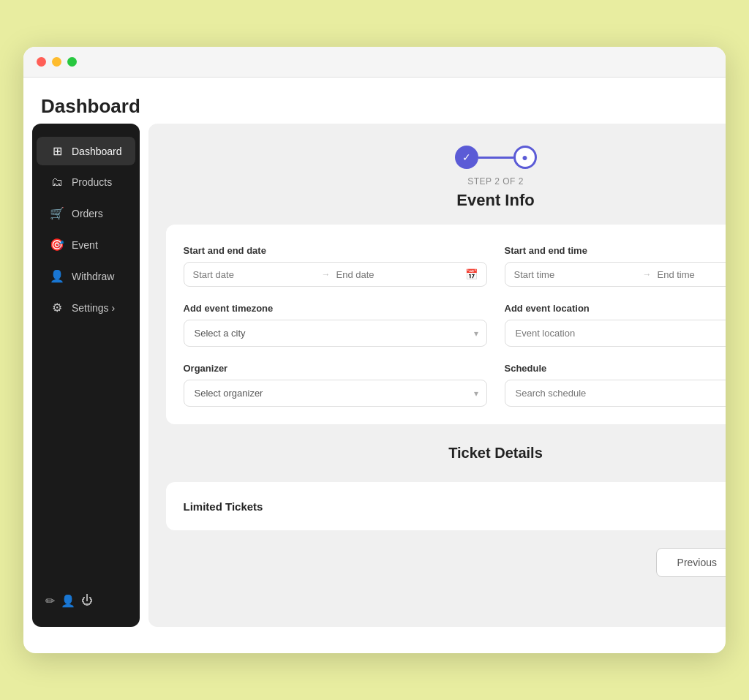  Describe the element at coordinates (57, 214) in the screenshot. I see `orders-icon: 🛒` at that location.